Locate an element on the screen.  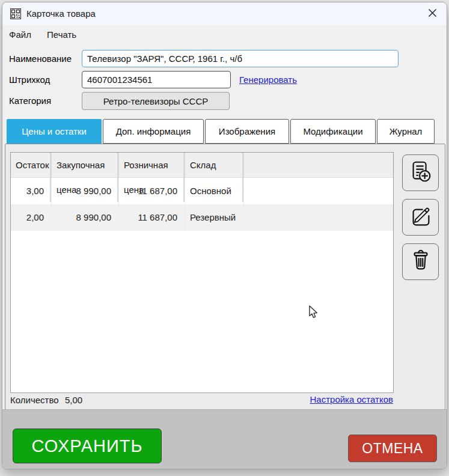
tab-journal: Журнал is located at coordinates (406, 131).